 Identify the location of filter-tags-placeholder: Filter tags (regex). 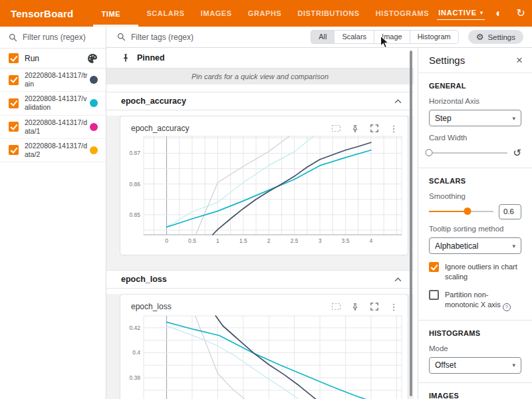
(162, 37).